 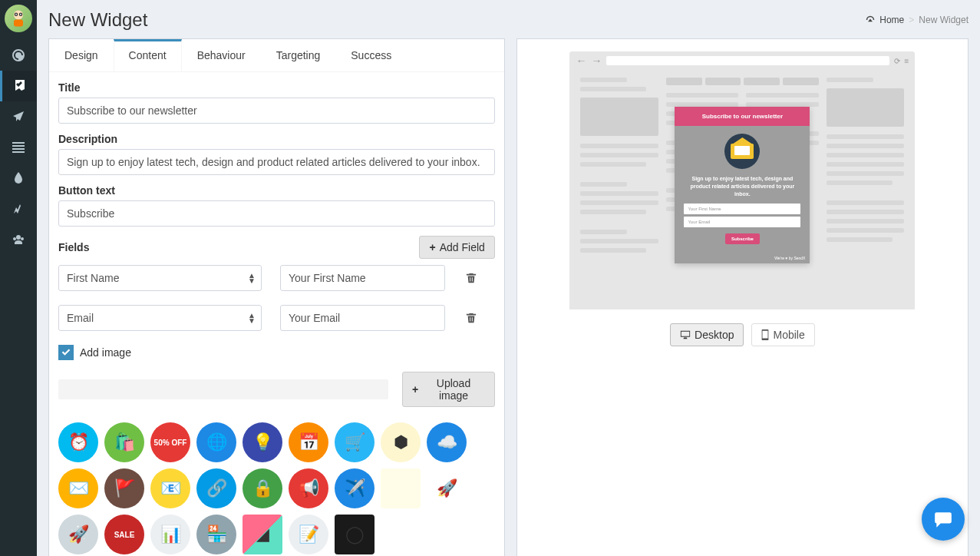 I want to click on gallery-icon: 🚩, so click(x=124, y=488).